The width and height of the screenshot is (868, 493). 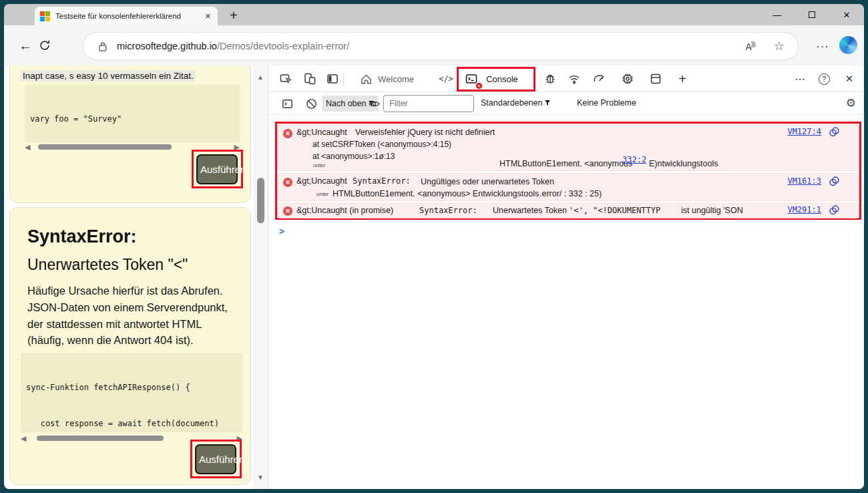 I want to click on card2-code-block: sync-Funktion fetchAPIResponse() { cost …, so click(x=132, y=393).